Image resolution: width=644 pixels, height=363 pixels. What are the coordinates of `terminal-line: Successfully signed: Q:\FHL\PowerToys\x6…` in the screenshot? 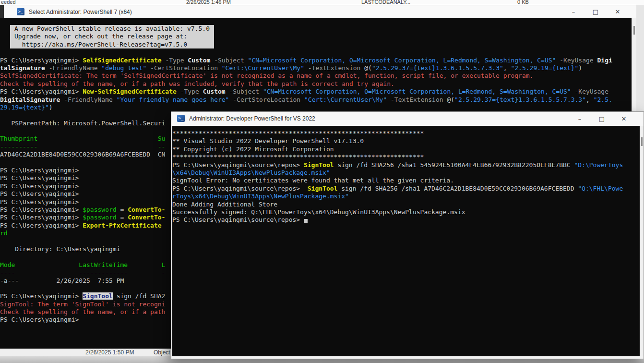 It's located at (406, 212).